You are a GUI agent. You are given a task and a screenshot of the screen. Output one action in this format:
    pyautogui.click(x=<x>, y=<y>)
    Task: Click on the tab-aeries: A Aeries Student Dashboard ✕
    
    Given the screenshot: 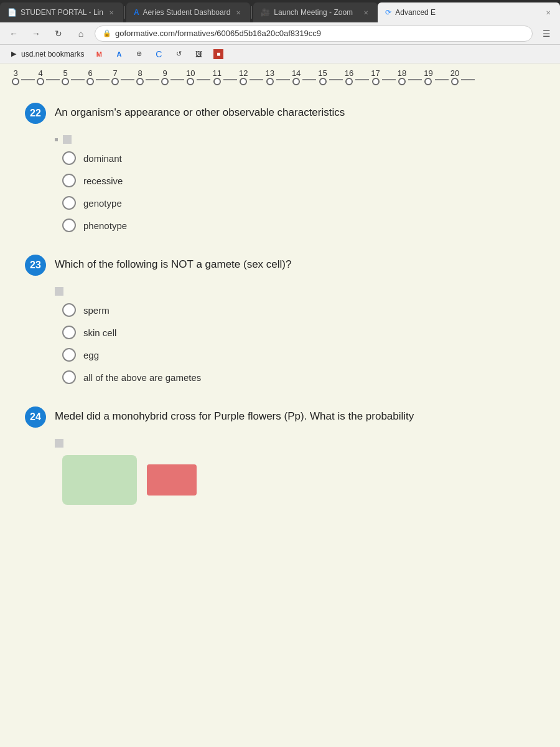 What is the action you would take?
    pyautogui.click(x=188, y=12)
    